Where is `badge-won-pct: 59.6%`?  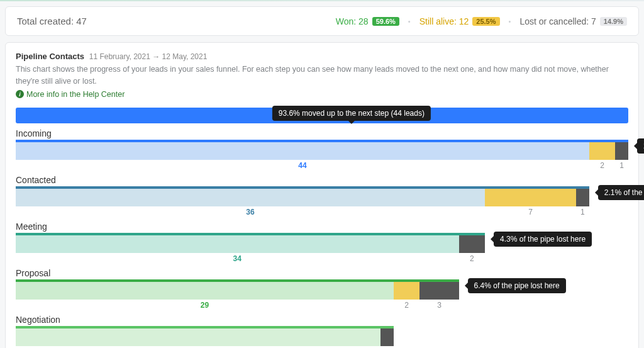
badge-won-pct: 59.6% is located at coordinates (386, 21).